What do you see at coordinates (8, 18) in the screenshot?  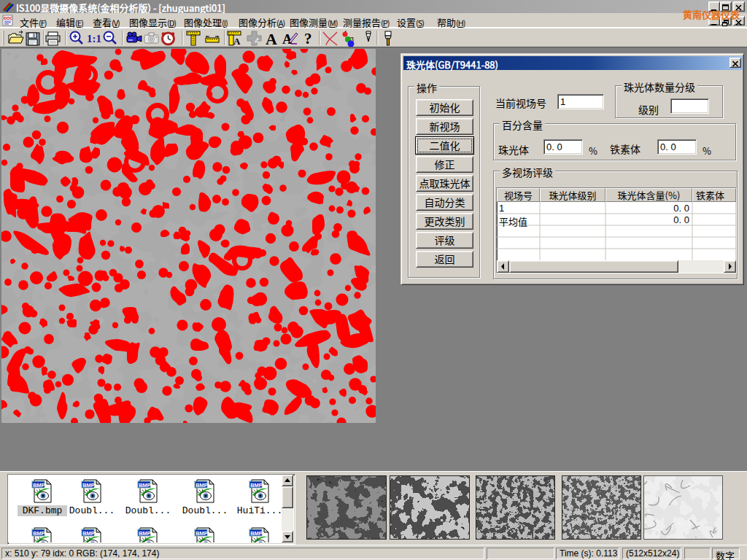 I see `svg-text: DOC` at bounding box center [8, 18].